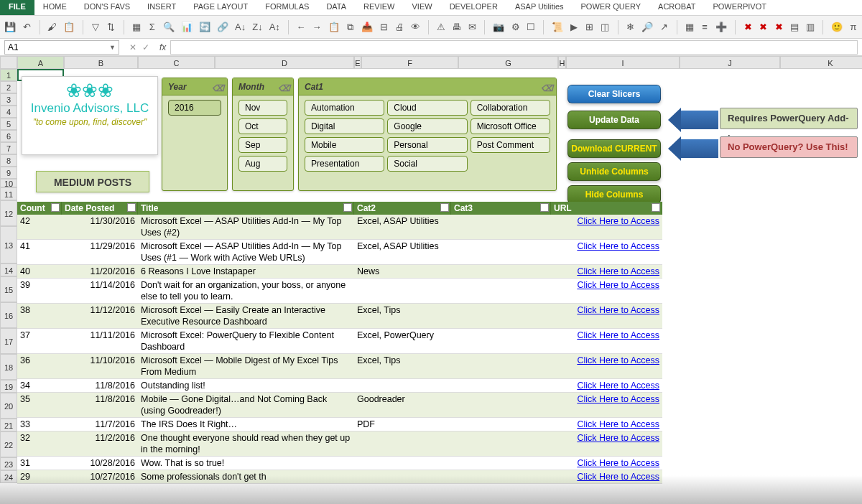 This screenshot has width=862, height=504. Describe the element at coordinates (9, 367) in the screenshot. I see `row-header: 18` at that location.